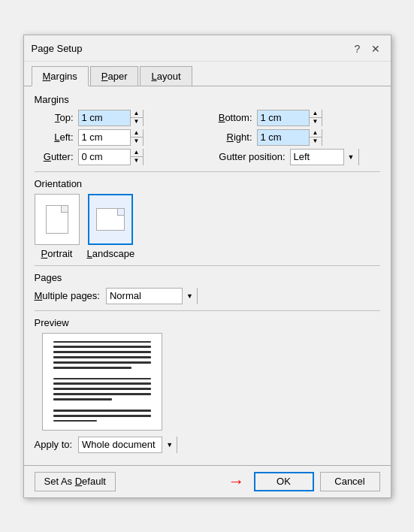 The image size is (414, 532). I want to click on top-spinner-buttons: ▲ ▼, so click(137, 118).